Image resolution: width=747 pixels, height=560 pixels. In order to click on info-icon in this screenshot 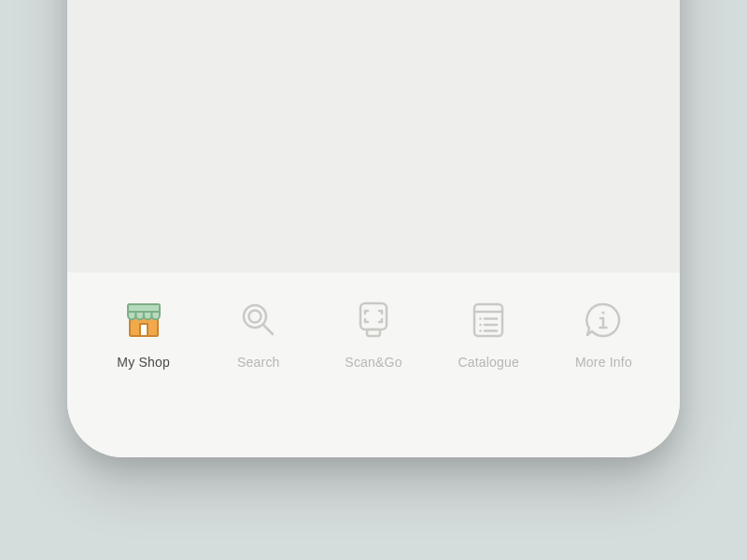, I will do `click(603, 320)`.